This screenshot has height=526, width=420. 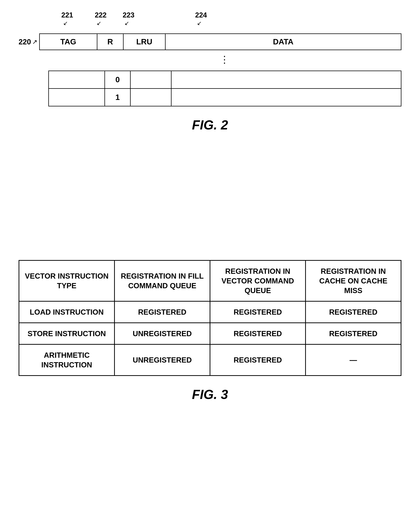 What do you see at coordinates (353, 360) in the screenshot?
I see `row-arith-cache: —` at bounding box center [353, 360].